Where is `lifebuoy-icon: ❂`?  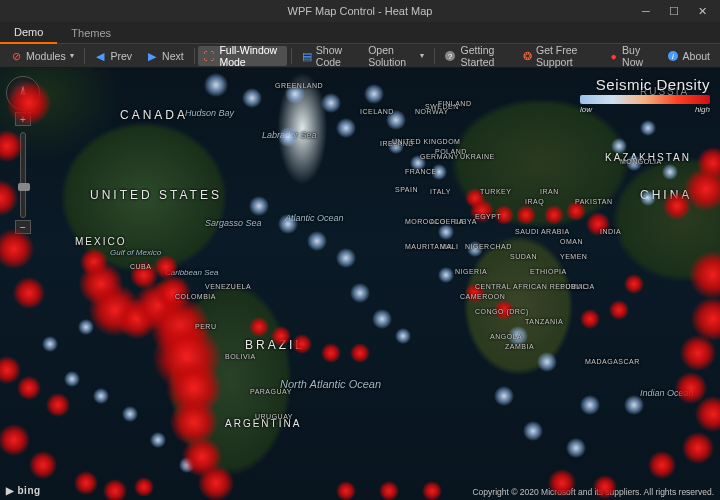
lifebuoy-icon: ❂ is located at coordinates (528, 56).